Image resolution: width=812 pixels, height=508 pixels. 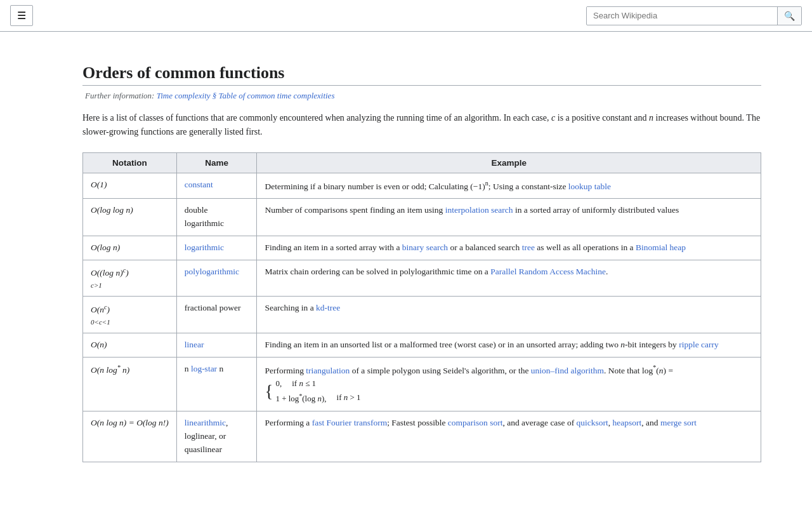 What do you see at coordinates (422, 384) in the screenshot?
I see `table-row: O(n log* n) n log-star n Performing tria…` at bounding box center [422, 384].